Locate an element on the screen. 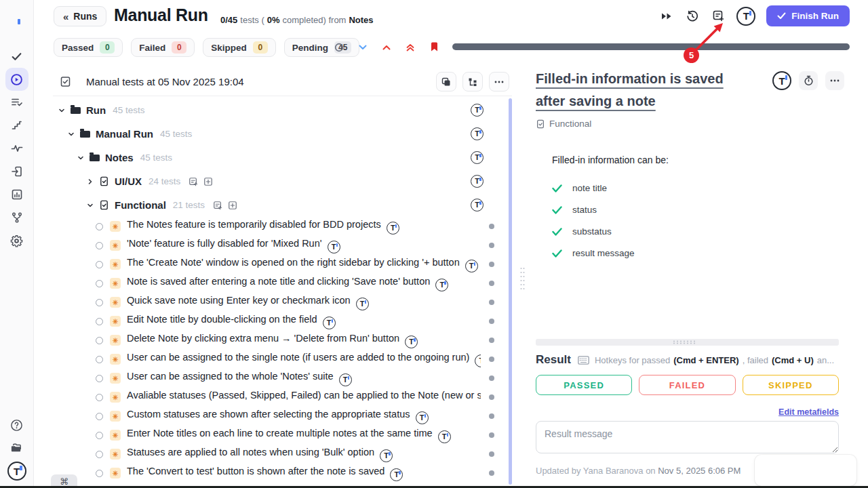 This screenshot has height=488, width=868. filter-skipped: Skipped 0 is located at coordinates (239, 47).